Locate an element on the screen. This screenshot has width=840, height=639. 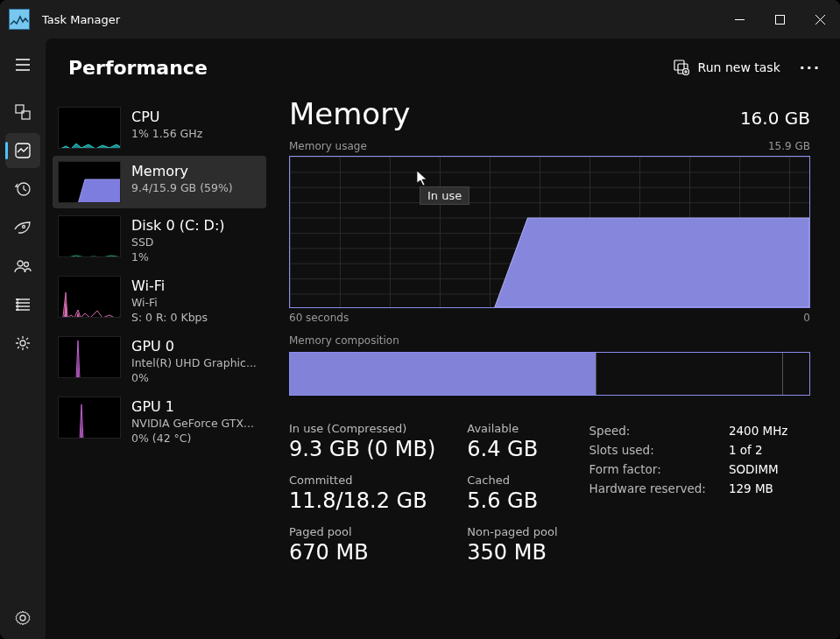
hw-key: Hardware reserved: is located at coordinates (648, 488).